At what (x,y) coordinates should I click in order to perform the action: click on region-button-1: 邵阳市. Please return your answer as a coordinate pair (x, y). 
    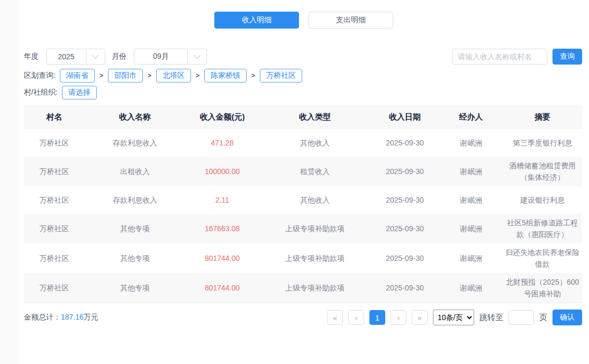
    Looking at the image, I should click on (125, 76).